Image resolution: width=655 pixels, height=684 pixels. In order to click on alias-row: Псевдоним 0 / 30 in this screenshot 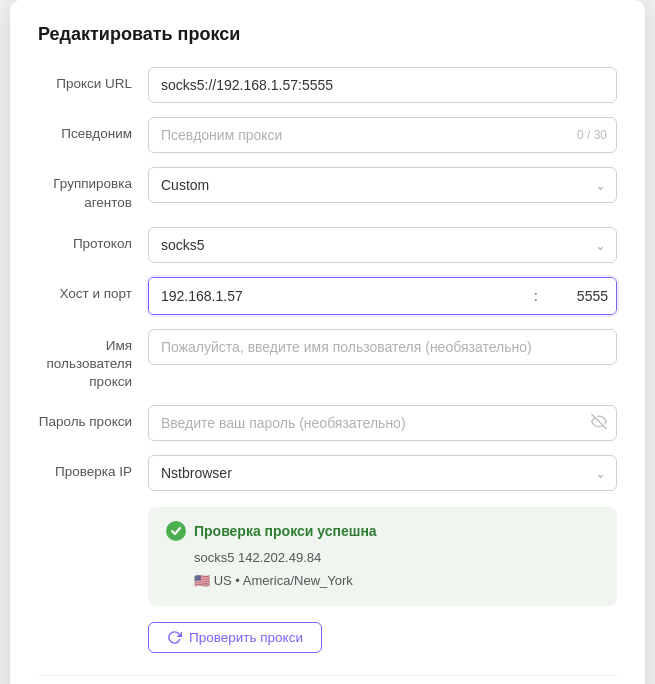, I will do `click(328, 135)`.